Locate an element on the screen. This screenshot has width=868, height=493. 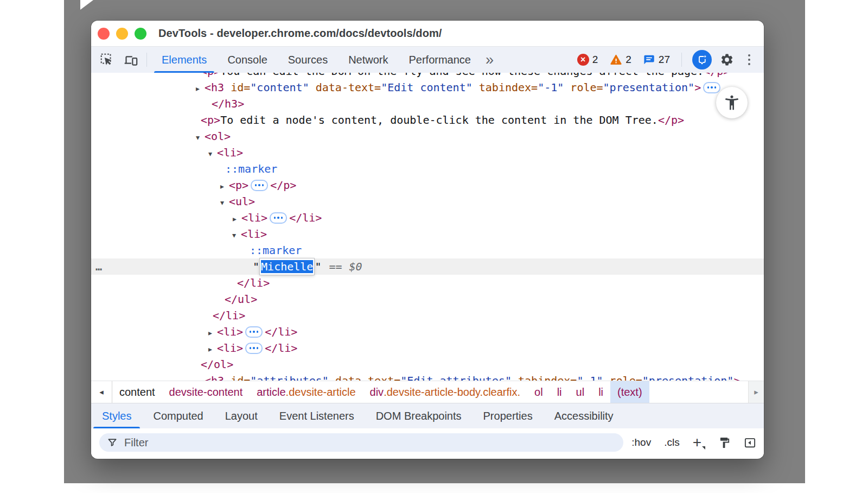
tab-event-listeners: Event Listeners is located at coordinates (317, 416).